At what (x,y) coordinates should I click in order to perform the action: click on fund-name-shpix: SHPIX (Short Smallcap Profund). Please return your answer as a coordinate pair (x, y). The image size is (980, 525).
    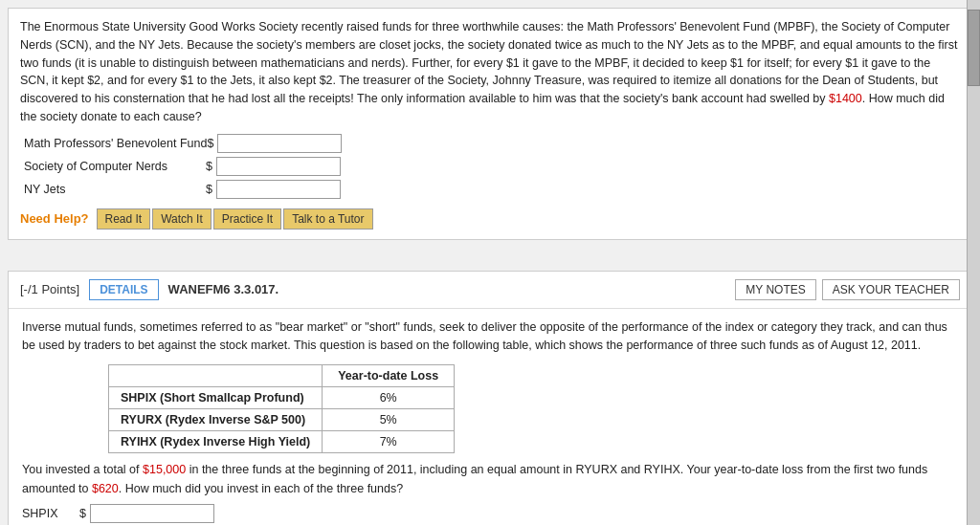
    Looking at the image, I should click on (216, 398).